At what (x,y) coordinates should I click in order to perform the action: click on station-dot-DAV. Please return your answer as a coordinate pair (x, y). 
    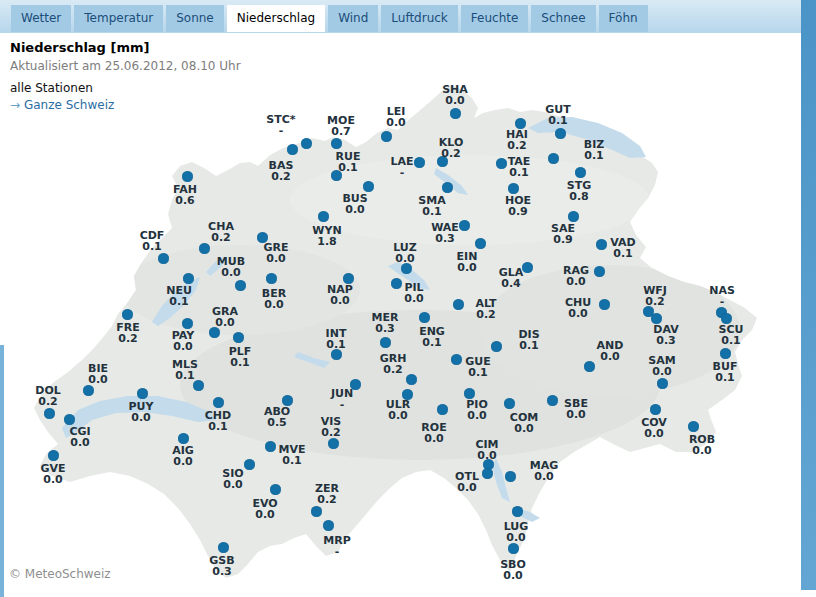
    Looking at the image, I should click on (656, 318).